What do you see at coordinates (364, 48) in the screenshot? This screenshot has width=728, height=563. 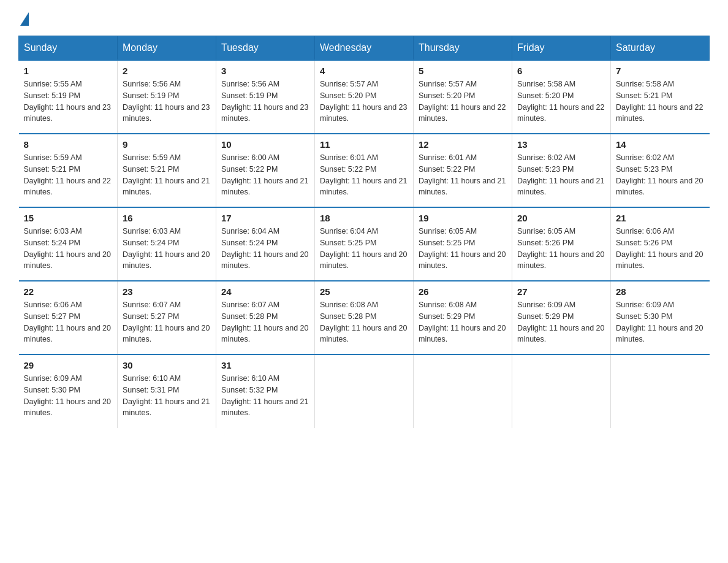 I see `calendar-header-row: SundayMondayTuesdayWednesdayThursdayFrid…` at bounding box center [364, 48].